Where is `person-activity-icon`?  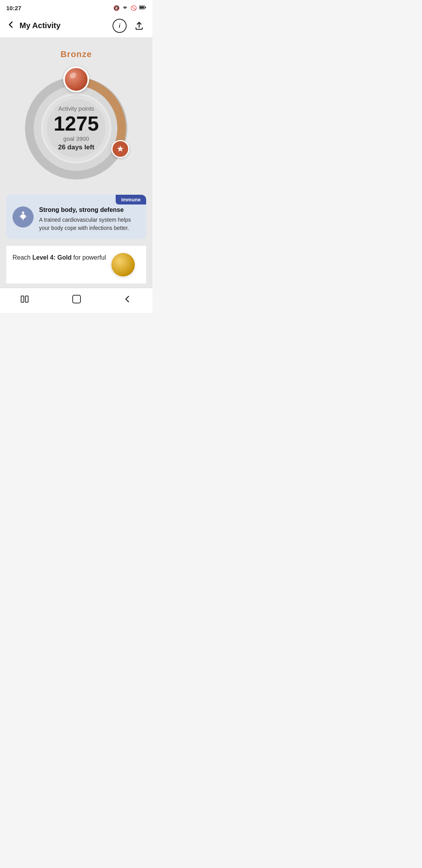 person-activity-icon is located at coordinates (23, 217).